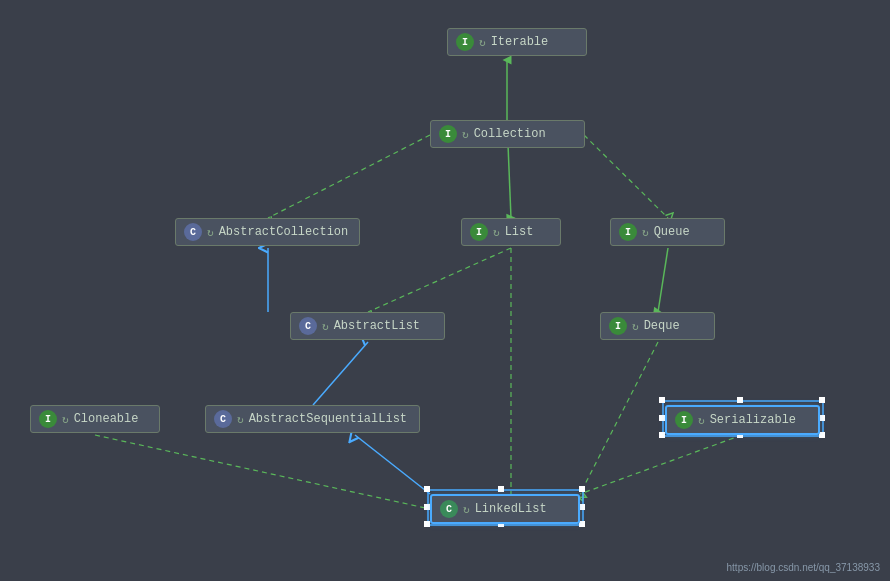 This screenshot has width=890, height=581. I want to click on label-serializable: Serializable, so click(753, 420).